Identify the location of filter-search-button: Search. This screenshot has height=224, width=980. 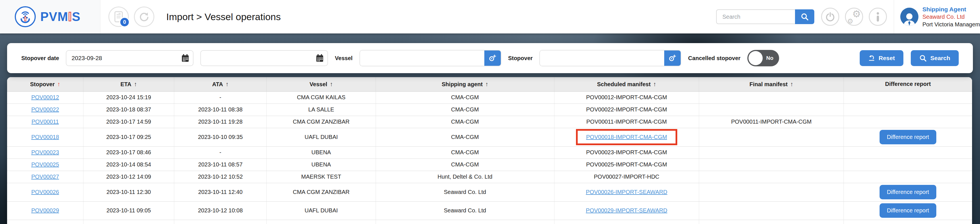
(935, 58).